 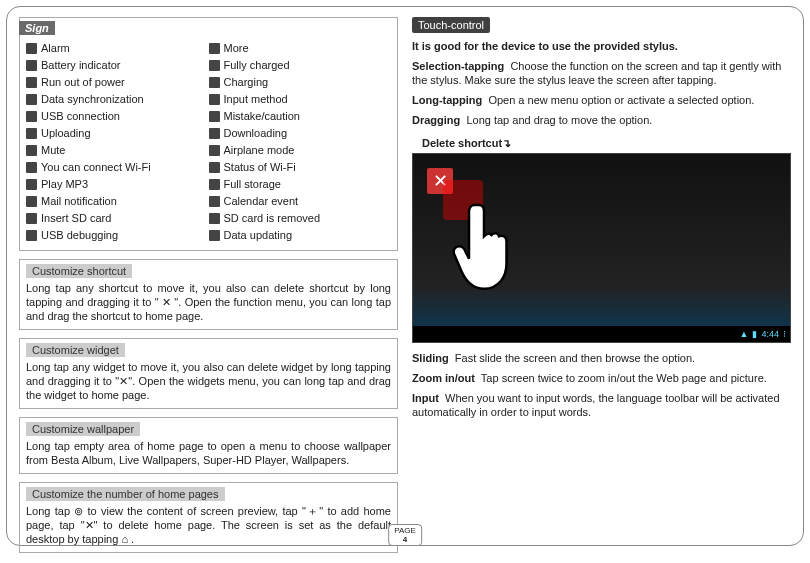 What do you see at coordinates (214, 236) in the screenshot?
I see `update-icon` at bounding box center [214, 236].